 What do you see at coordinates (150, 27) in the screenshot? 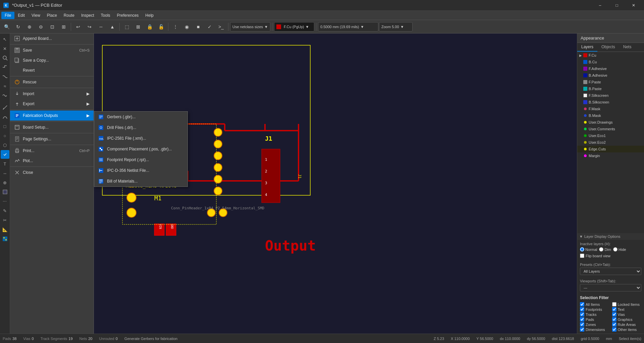
I see `lock-button: 🔒` at bounding box center [150, 27].